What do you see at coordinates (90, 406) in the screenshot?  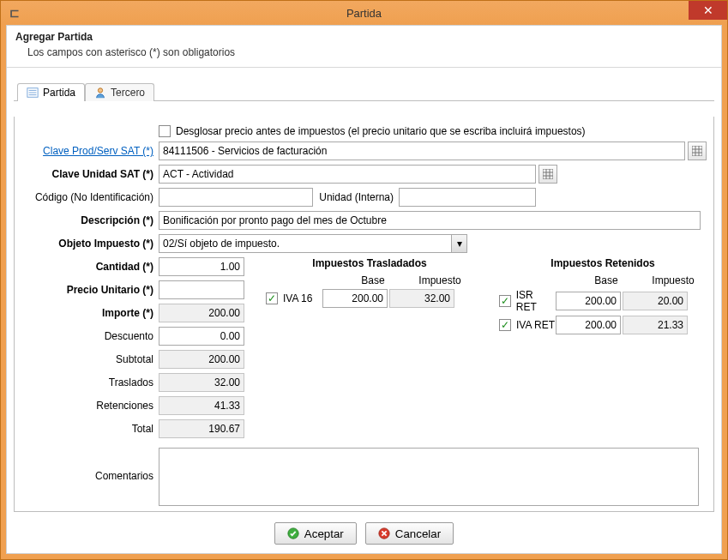 I see `retenciones-label: Retenciones` at bounding box center [90, 406].